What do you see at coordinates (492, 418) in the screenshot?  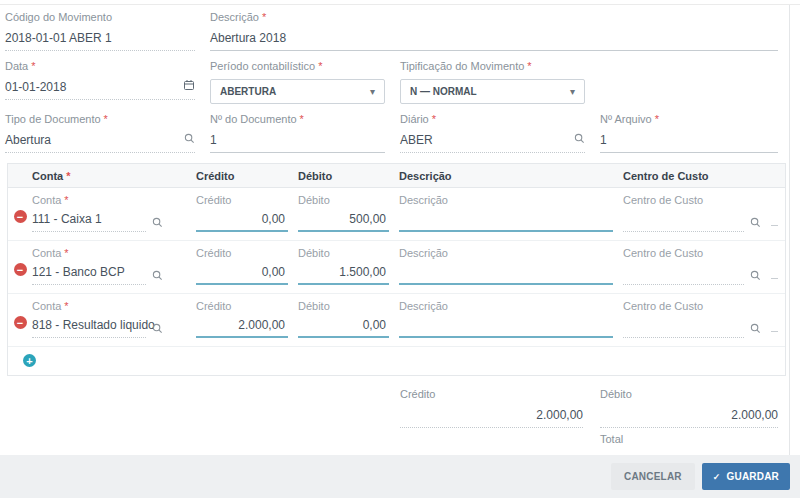 I see `total-credito-value: 2.000,00` at bounding box center [492, 418].